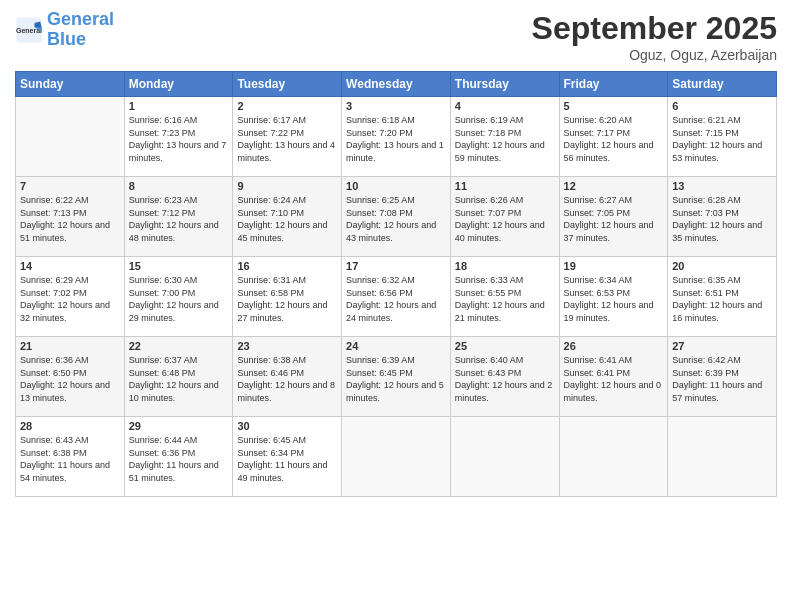 The image size is (792, 612). I want to click on day-number: 11, so click(505, 186).